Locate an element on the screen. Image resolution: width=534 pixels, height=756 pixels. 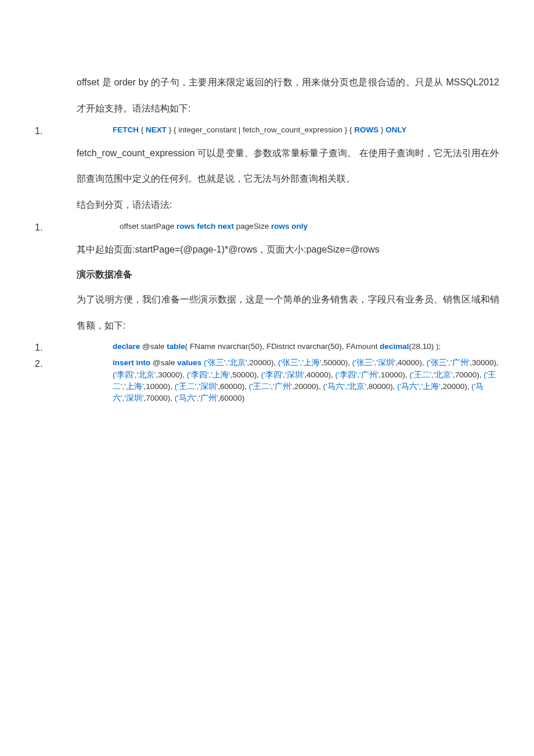
keyword-fetch: FETCH is located at coordinates (125, 130).